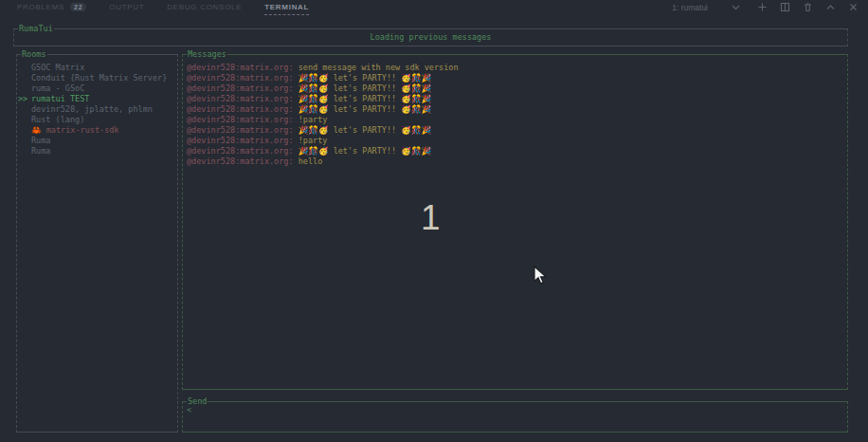 The image size is (868, 442). What do you see at coordinates (58, 68) in the screenshot?
I see `room-name: GSOC Matrix` at bounding box center [58, 68].